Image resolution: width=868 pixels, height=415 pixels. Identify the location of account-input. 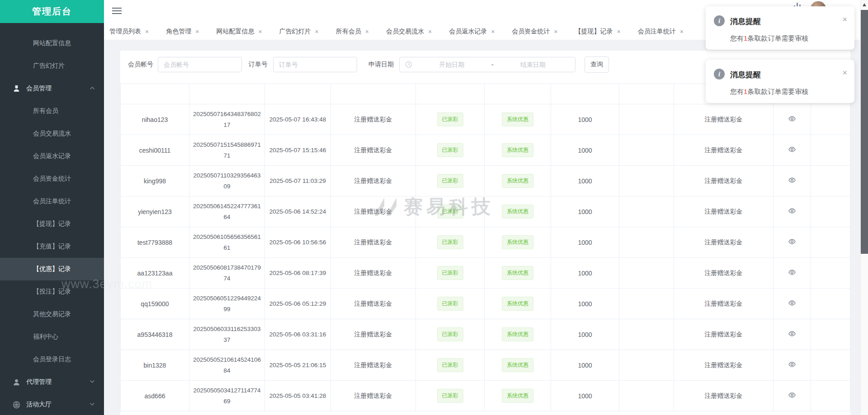
(200, 65).